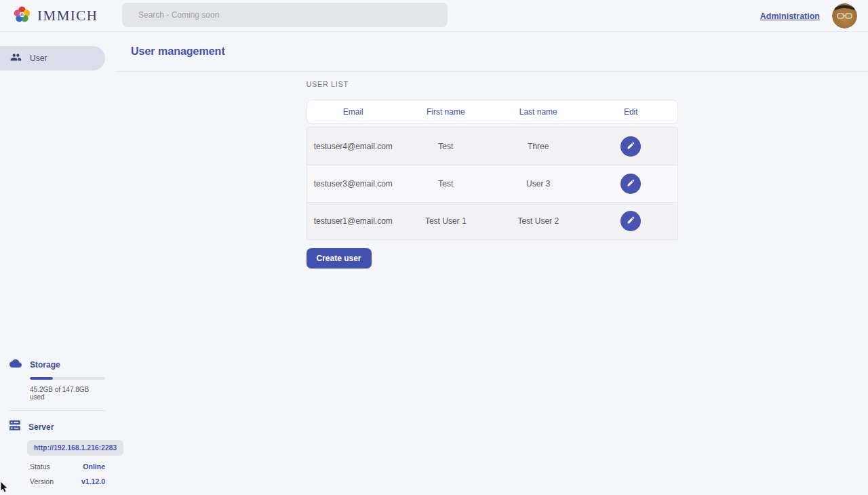  What do you see at coordinates (538, 112) in the screenshot?
I see `column-header-last-name: Last name` at bounding box center [538, 112].